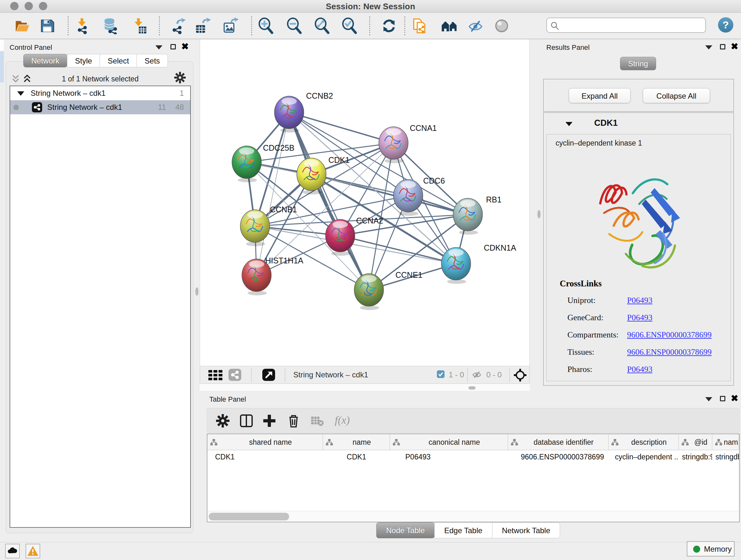 The image size is (741, 560). What do you see at coordinates (600, 96) in the screenshot?
I see `expand-all-button: Expand All` at bounding box center [600, 96].